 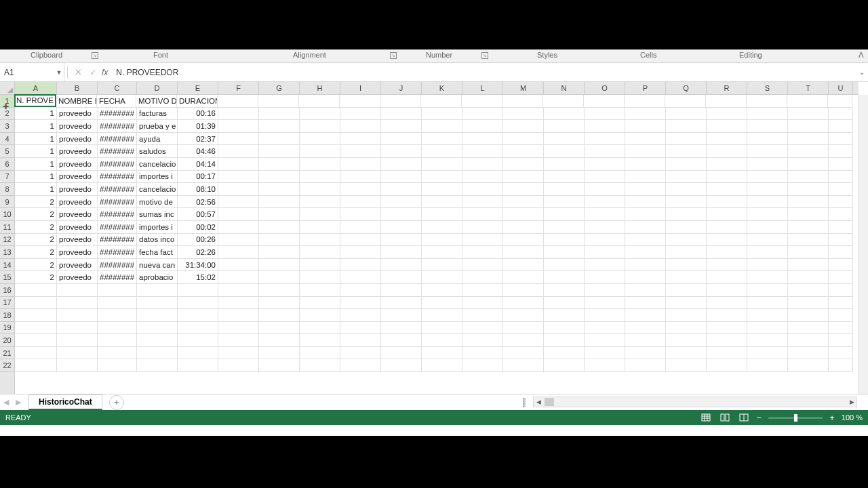 What do you see at coordinates (7, 102) in the screenshot?
I see `row-header: 1` at bounding box center [7, 102].